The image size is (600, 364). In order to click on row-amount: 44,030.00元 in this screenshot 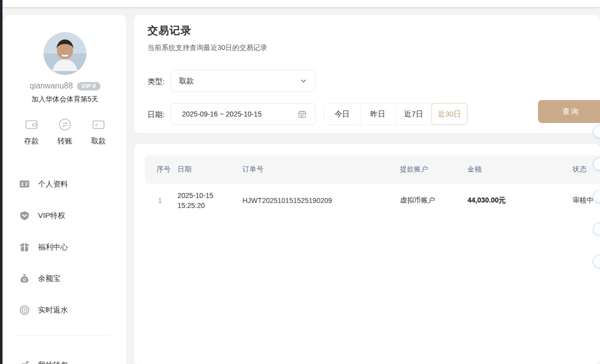, I will do `click(520, 200)`.